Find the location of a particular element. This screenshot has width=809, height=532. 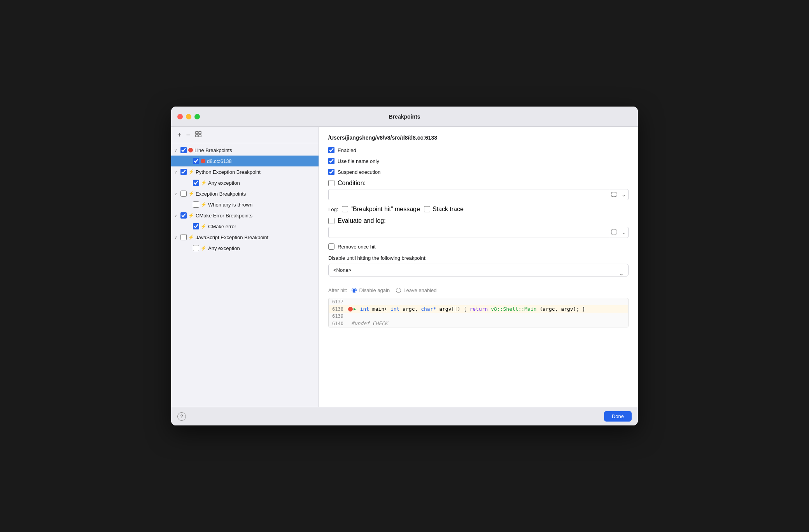

remove-once-hit-checkbox is located at coordinates (331, 247).